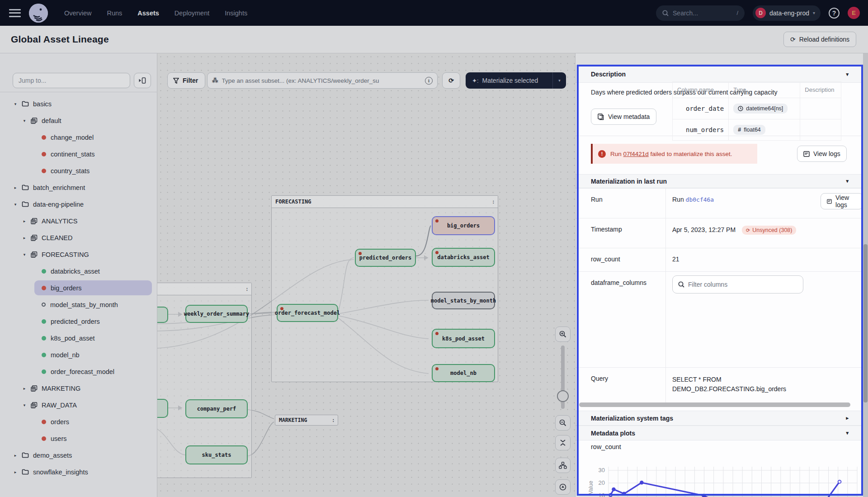 The width and height of the screenshot is (868, 497). I want to click on failed-run-link: 07f4421d, so click(636, 154).